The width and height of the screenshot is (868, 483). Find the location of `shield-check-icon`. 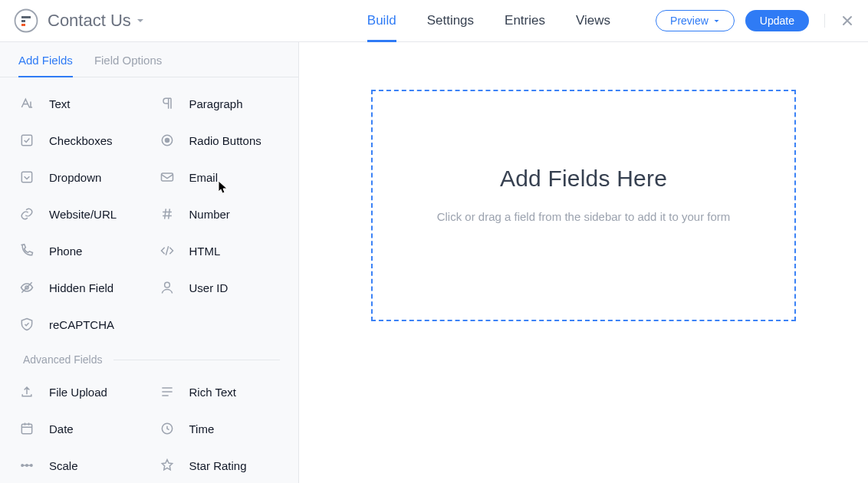

shield-check-icon is located at coordinates (27, 324).